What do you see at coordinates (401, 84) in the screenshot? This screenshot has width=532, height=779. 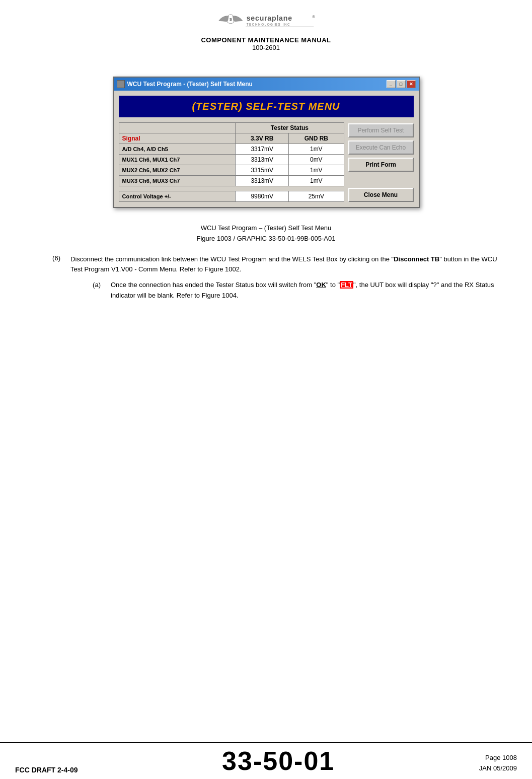 I see `maximize-button: □` at bounding box center [401, 84].